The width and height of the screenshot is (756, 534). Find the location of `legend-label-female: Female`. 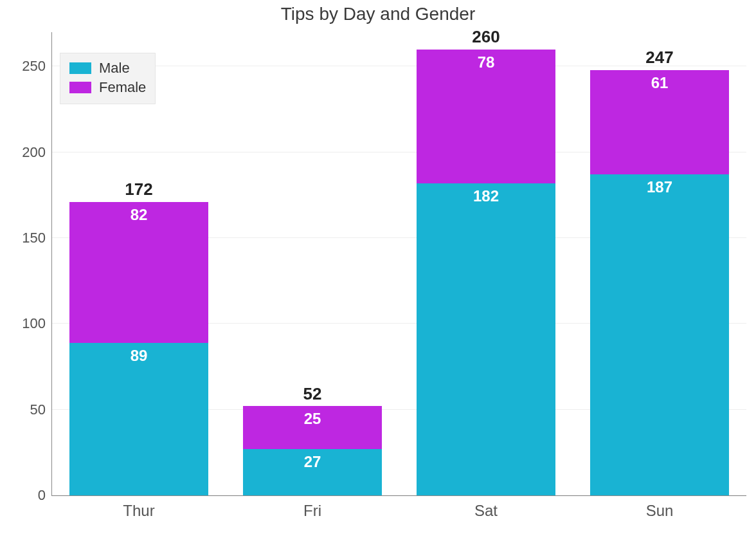

legend-label-female: Female is located at coordinates (122, 87).